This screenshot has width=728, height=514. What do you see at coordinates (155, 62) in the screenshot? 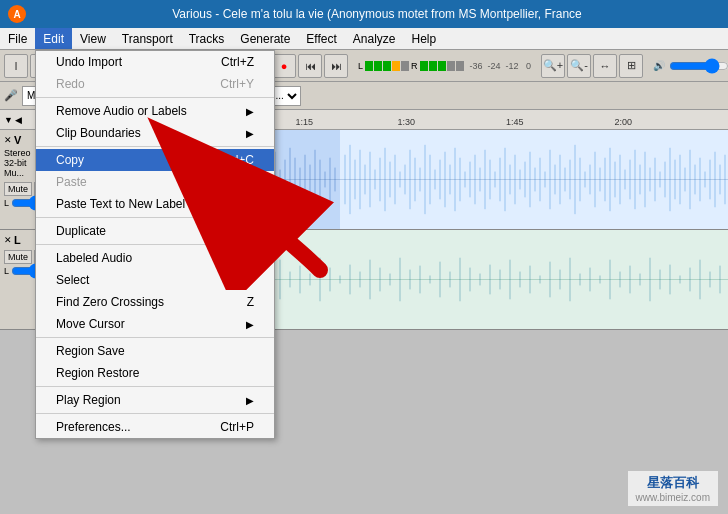
I see `menu-undo-import: Undo Import Ctrl+Z` at bounding box center [155, 62].